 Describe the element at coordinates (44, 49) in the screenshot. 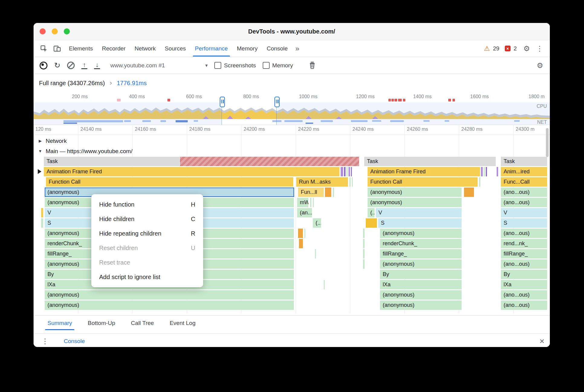

I see `inspect-element-icon` at that location.